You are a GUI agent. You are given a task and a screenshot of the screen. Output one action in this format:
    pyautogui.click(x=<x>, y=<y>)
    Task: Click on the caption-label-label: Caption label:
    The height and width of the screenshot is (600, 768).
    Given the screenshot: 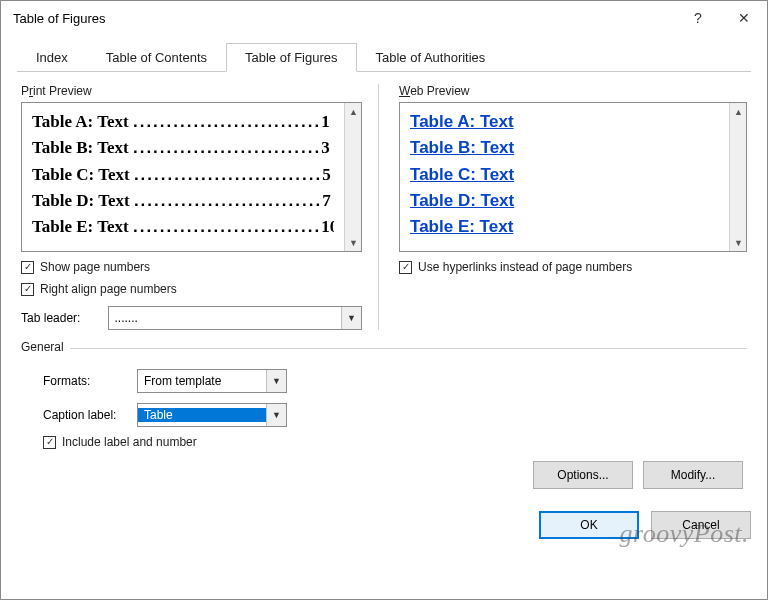 What is the action you would take?
    pyautogui.click(x=87, y=415)
    